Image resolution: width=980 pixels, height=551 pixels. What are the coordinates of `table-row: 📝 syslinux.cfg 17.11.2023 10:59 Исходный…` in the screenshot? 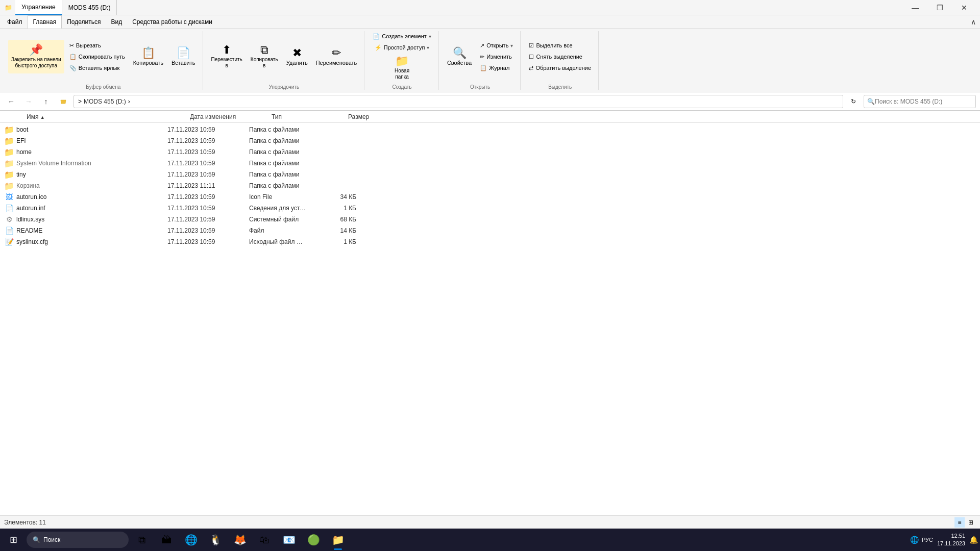 It's located at (490, 242).